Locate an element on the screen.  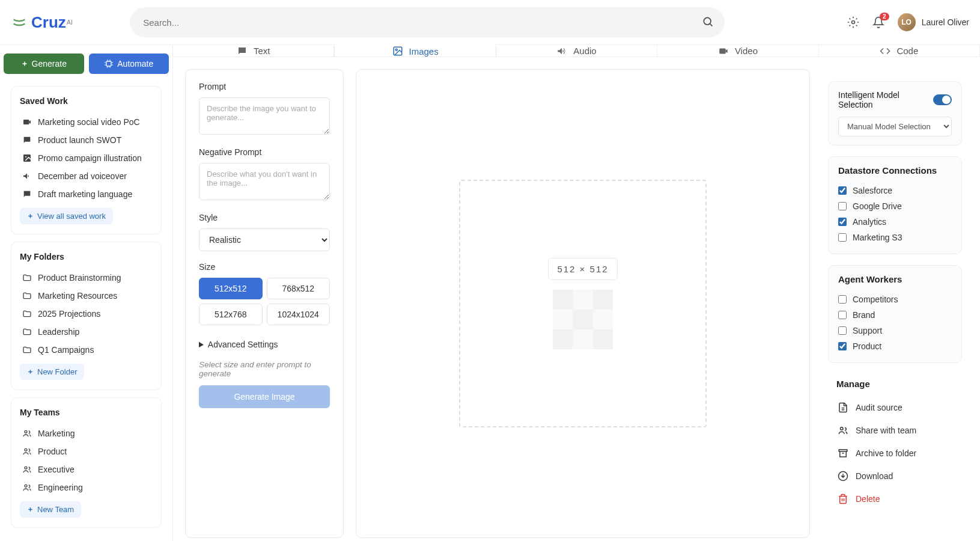
agent-row: Product is located at coordinates (895, 346).